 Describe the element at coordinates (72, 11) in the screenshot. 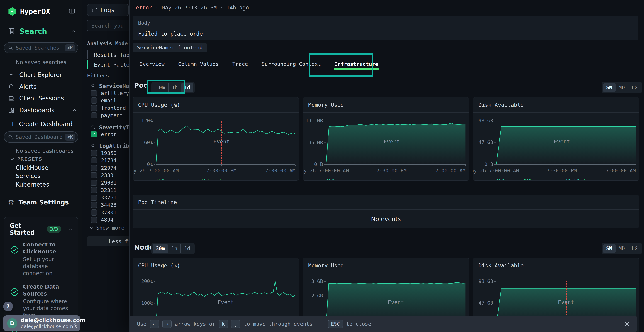

I see `collapse-sidebar-icon` at that location.